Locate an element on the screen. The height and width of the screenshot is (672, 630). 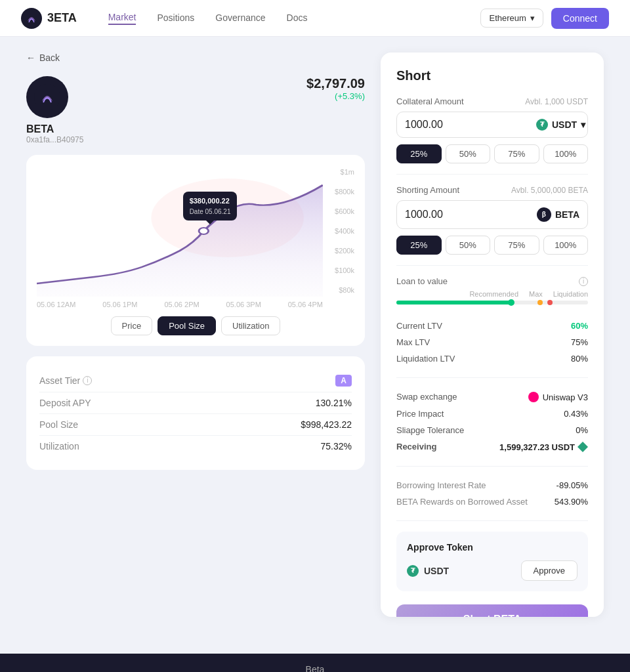
uniswap-icon is located at coordinates (534, 397).